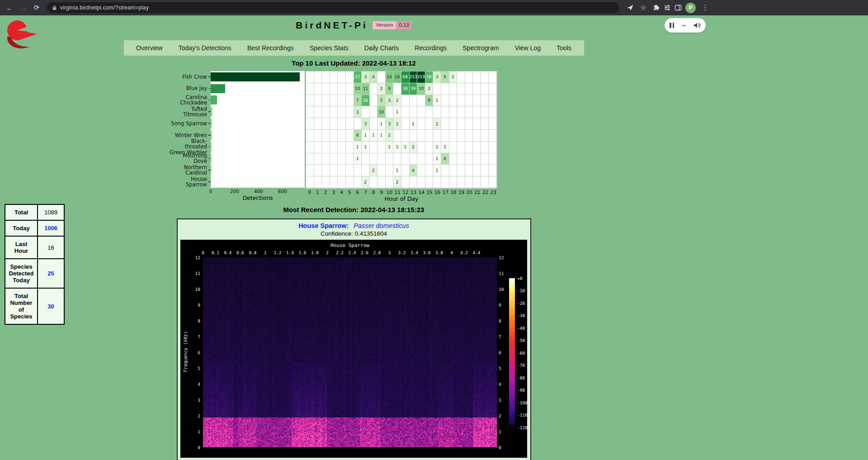  I want to click on sono-xtick: 0.6, so click(241, 252).